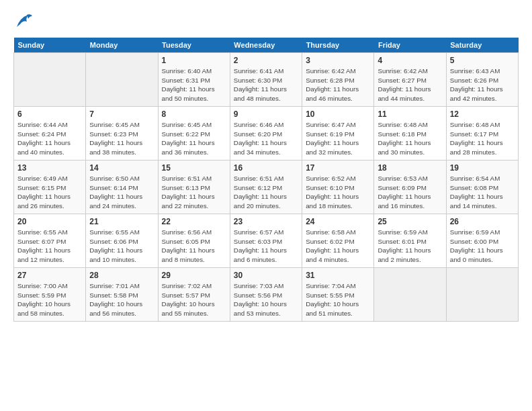  Describe the element at coordinates (410, 187) in the screenshot. I see `calendar-cell: 18Sunrise: 6:53 AM Sunset: 6:09 PM Dayli…` at that location.